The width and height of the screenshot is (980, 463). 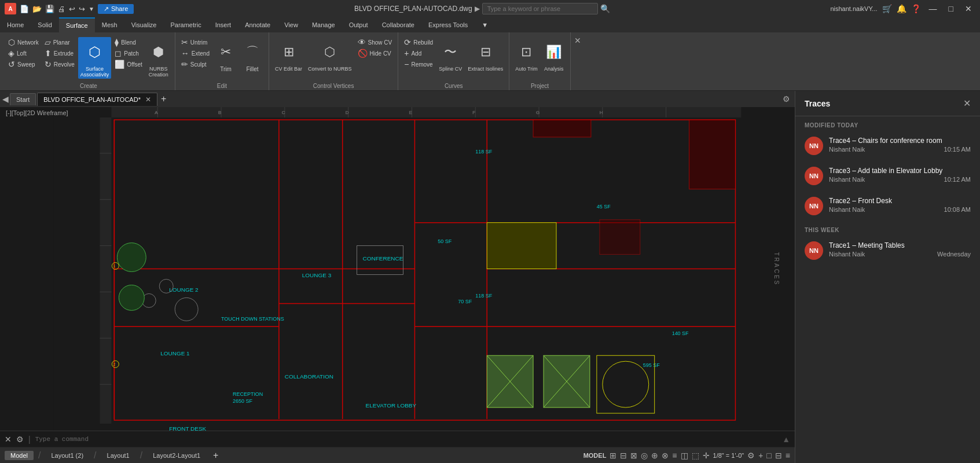 What do you see at coordinates (324, 25) in the screenshot?
I see `tab-manage: Manage` at bounding box center [324, 25].